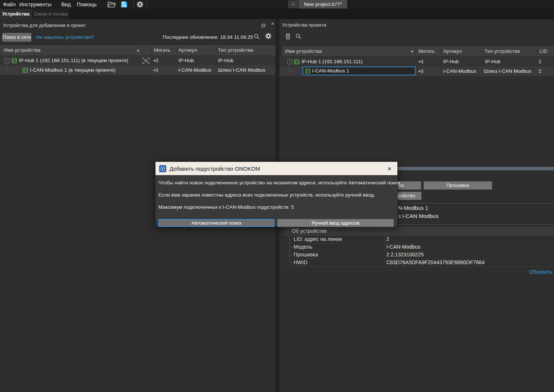  What do you see at coordinates (544, 51) in the screenshot?
I see `col-lid: LID` at bounding box center [544, 51].